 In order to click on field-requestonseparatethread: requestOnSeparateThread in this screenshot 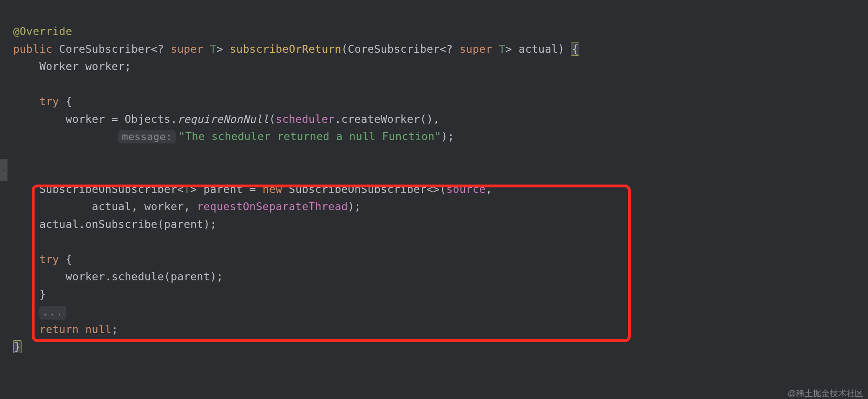, I will do `click(272, 207)`.